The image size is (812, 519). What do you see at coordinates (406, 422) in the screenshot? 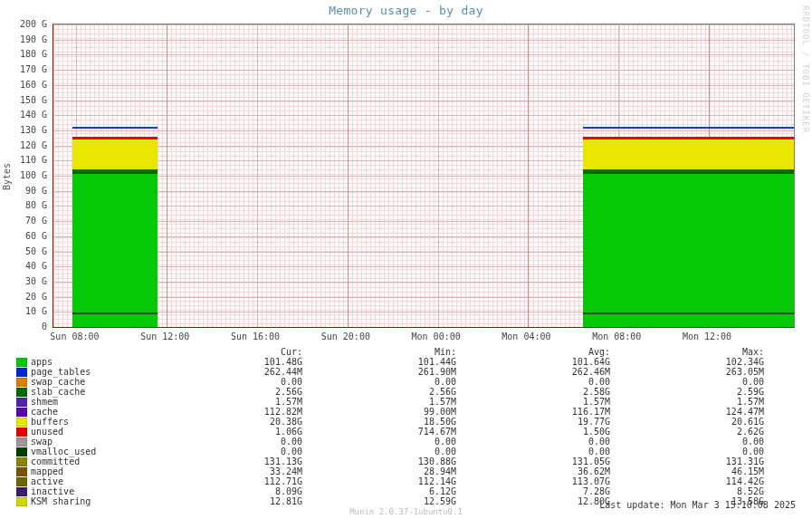
I see `legend-row: buffers20.38G18.50G19.77G20.61G` at bounding box center [406, 422].